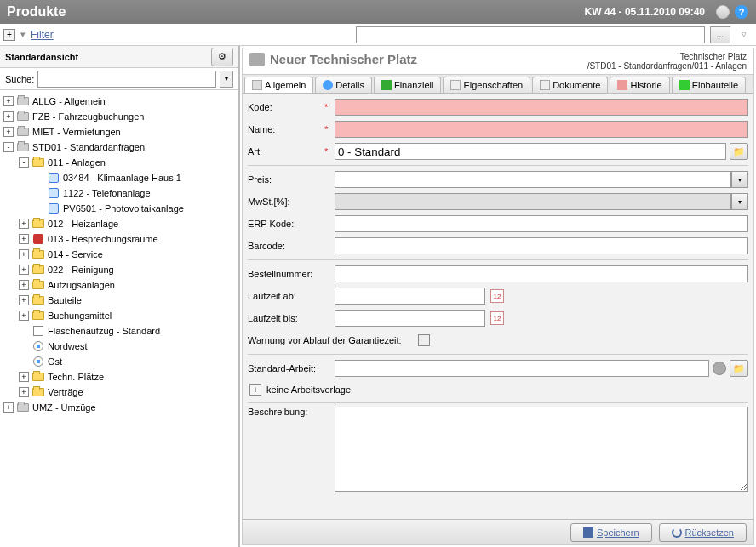 Image resolution: width=756 pixels, height=547 pixels. What do you see at coordinates (533, 202) in the screenshot?
I see `mwst-input` at bounding box center [533, 202].